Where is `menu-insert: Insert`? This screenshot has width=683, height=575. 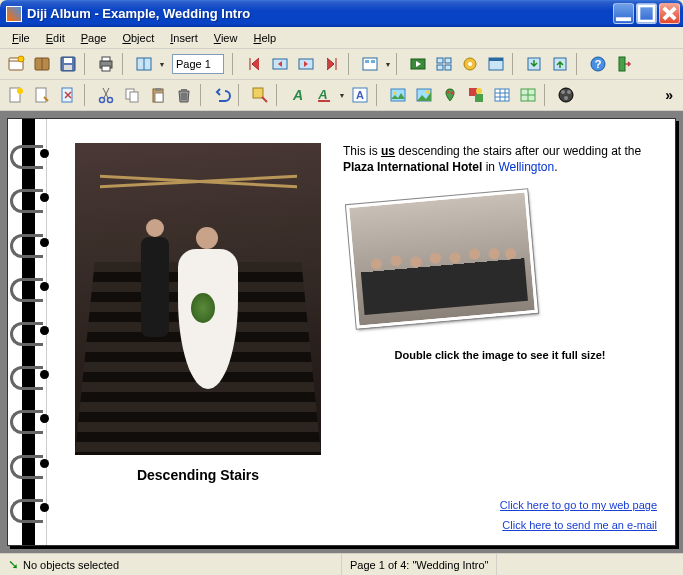 menu-insert: Insert is located at coordinates (184, 38).